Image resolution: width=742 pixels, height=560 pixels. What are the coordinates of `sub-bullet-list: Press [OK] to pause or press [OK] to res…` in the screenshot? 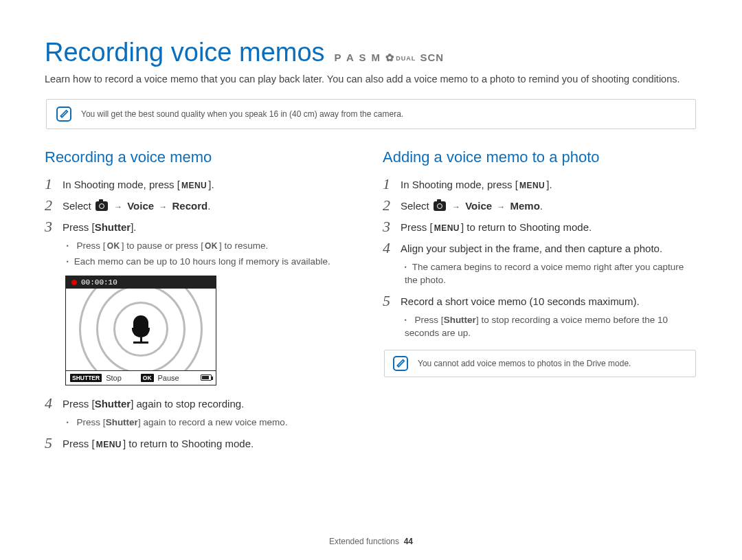 It's located at (213, 254).